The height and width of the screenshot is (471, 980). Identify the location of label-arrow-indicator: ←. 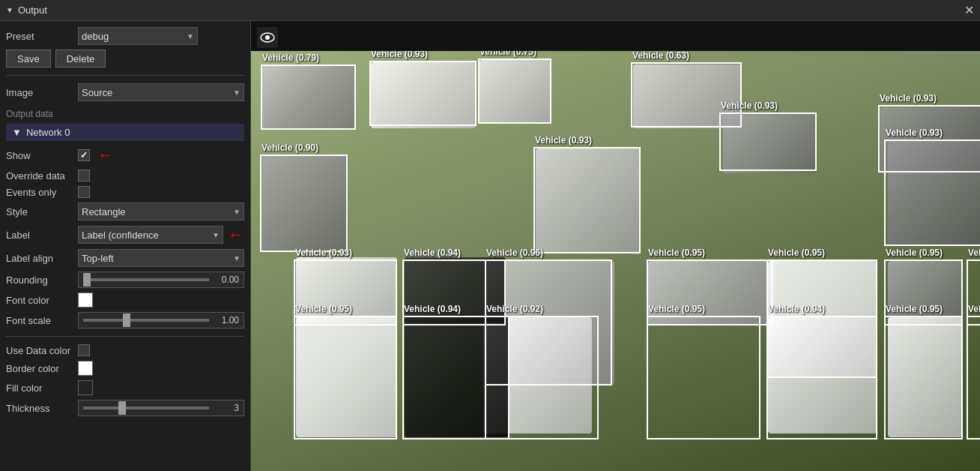
(236, 235).